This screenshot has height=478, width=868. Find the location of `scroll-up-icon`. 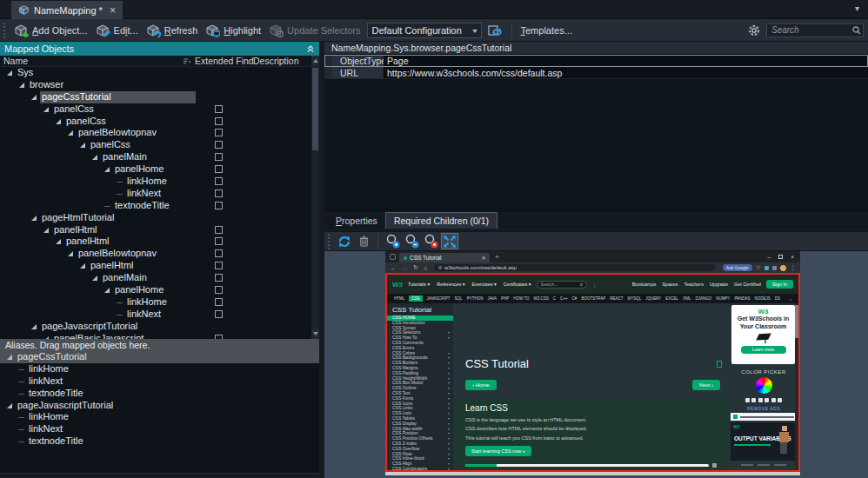

scroll-up-icon is located at coordinates (315, 61).